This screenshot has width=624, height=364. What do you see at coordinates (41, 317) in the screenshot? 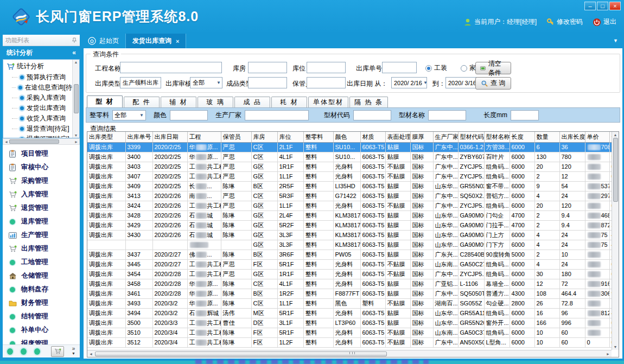
I see `sidebar-item: 结转管理` at bounding box center [41, 317].